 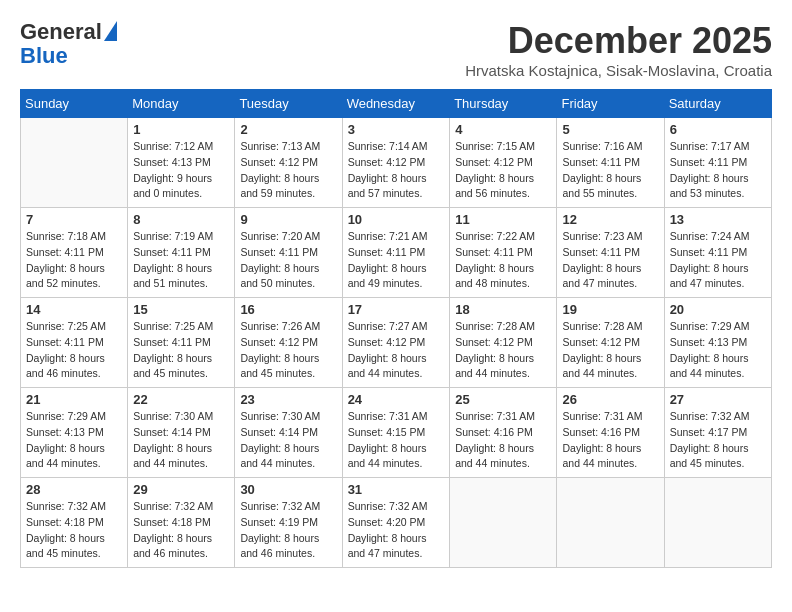 What do you see at coordinates (182, 253) in the screenshot?
I see `calendar-cell: 8Sunrise: 7:19 AMSunset: 4:11 PMDaylight…` at bounding box center [182, 253].